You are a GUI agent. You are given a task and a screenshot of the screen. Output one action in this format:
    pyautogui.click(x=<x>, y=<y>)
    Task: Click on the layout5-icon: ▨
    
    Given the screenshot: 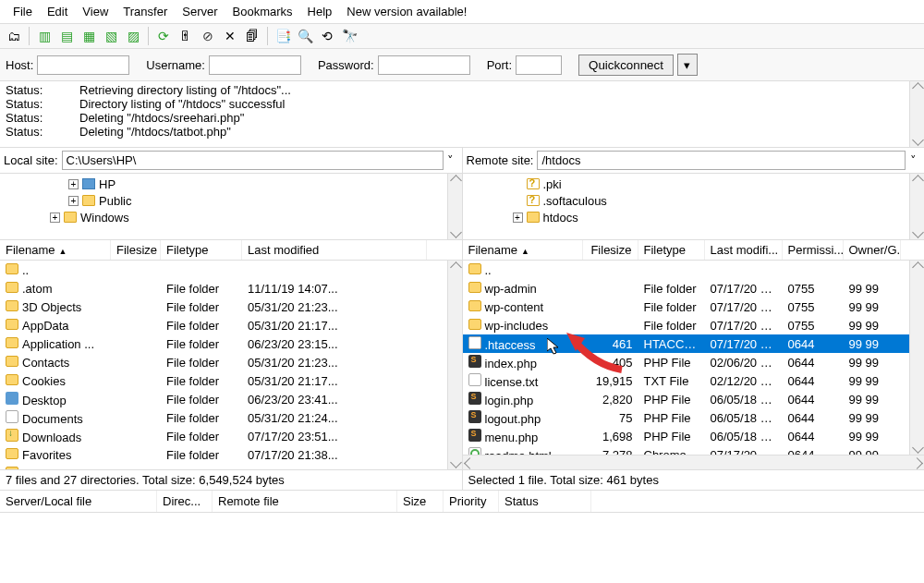 What is the action you would take?
    pyautogui.click(x=133, y=36)
    